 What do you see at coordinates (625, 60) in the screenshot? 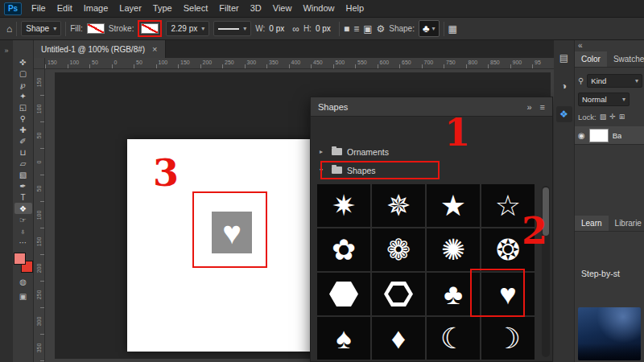
I see `tab-swatche: Swatche` at bounding box center [625, 60].